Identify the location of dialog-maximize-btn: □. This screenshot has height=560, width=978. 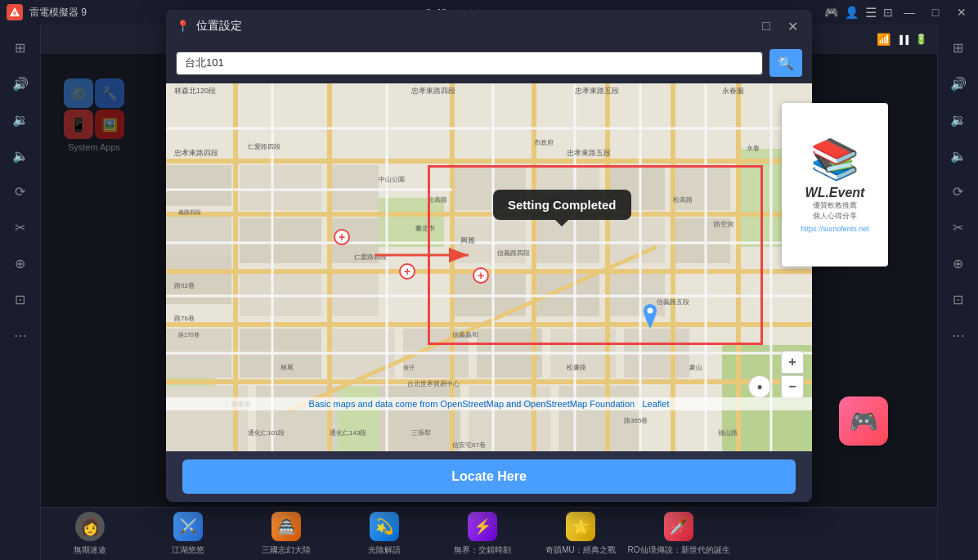
(766, 26).